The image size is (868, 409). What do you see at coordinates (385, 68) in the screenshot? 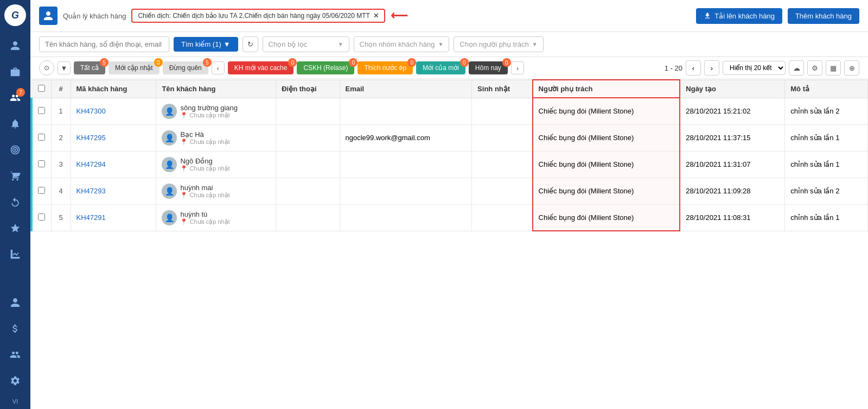
I see `tab-pressure: Thích nước ép 0` at bounding box center [385, 68].